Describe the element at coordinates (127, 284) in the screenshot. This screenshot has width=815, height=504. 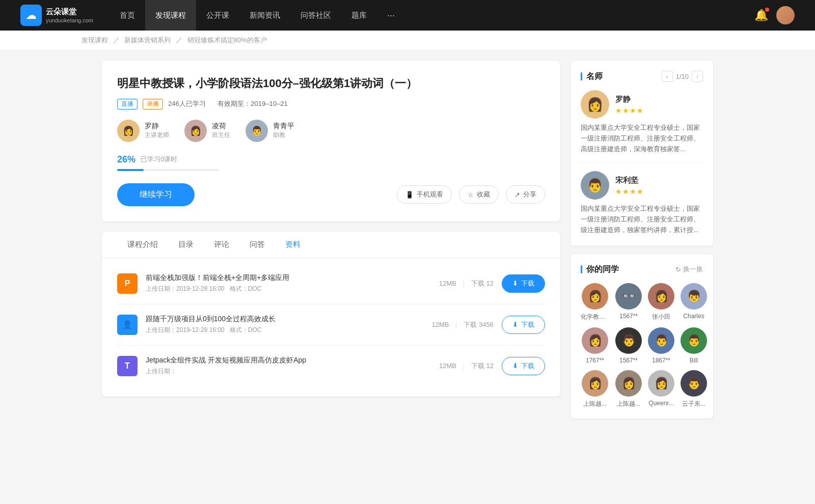
I see `resource-icon-0: P` at that location.